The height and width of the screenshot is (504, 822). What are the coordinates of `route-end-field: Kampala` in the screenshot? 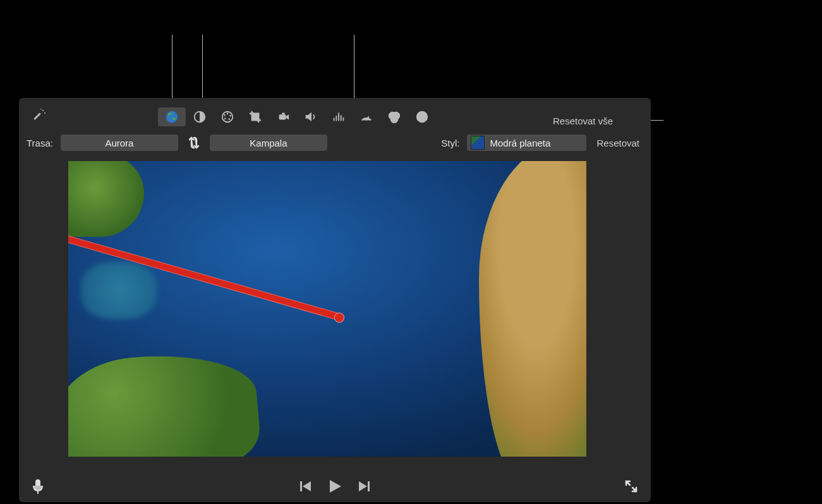 It's located at (269, 143).